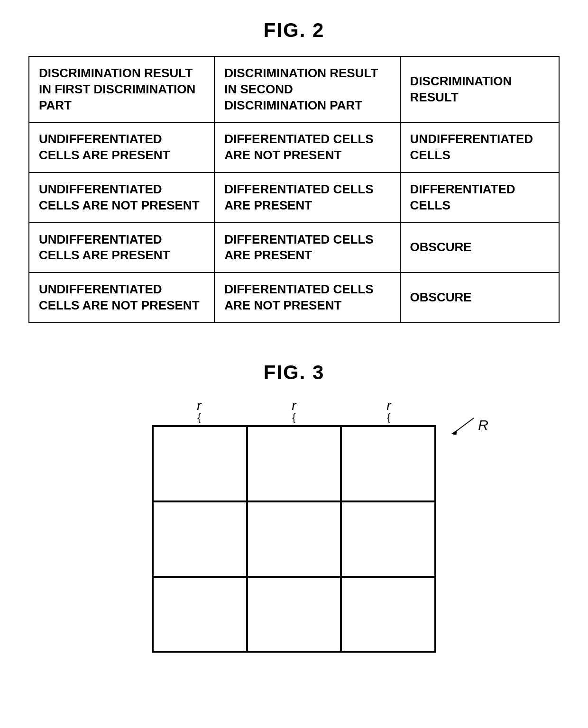 Image resolution: width=588 pixels, height=728 pixels. I want to click on fig3-labels-row: r { r { r {, so click(294, 410).